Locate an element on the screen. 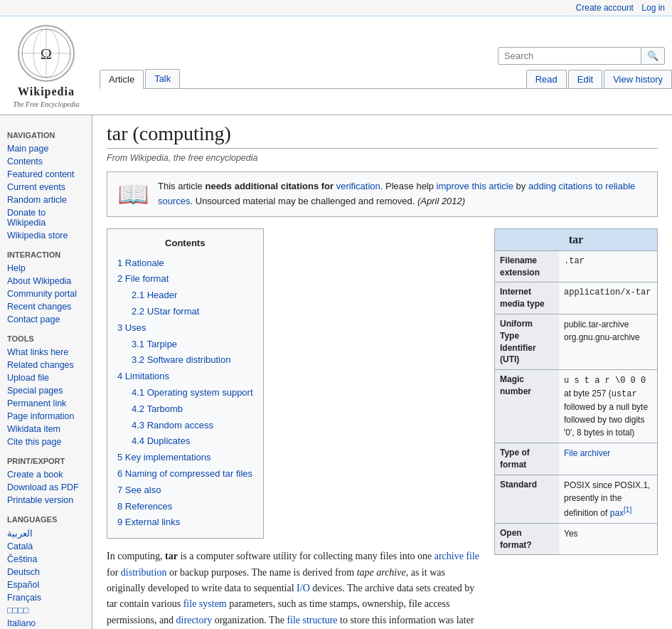  sidebar-item-upload-file: Upload file is located at coordinates (46, 378).